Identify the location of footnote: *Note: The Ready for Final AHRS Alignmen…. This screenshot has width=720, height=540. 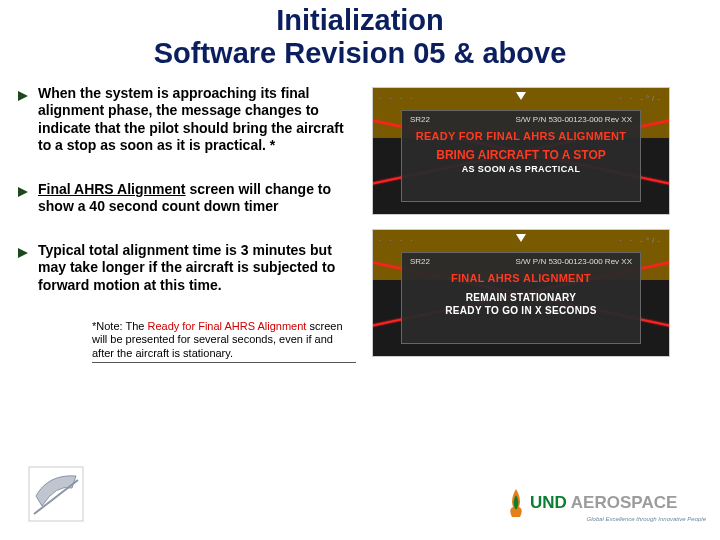
(224, 342).